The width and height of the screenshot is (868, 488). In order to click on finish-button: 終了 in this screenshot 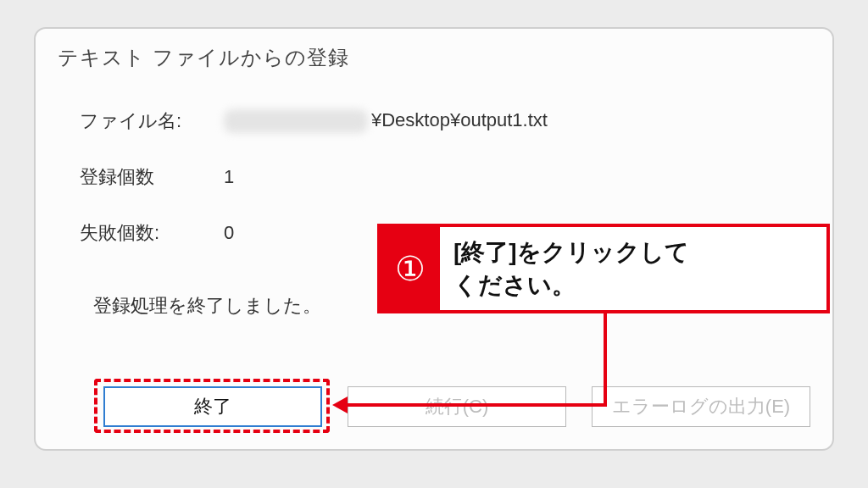, I will do `click(213, 407)`.